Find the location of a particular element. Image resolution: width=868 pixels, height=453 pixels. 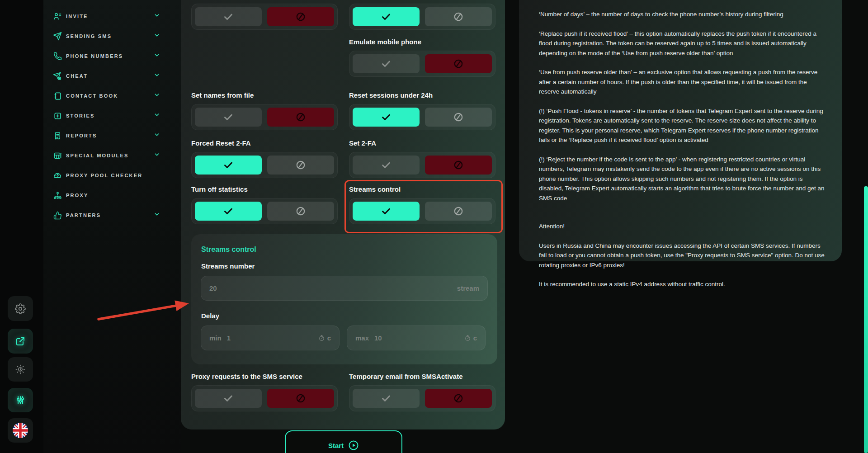

settings-button is located at coordinates (20, 308).